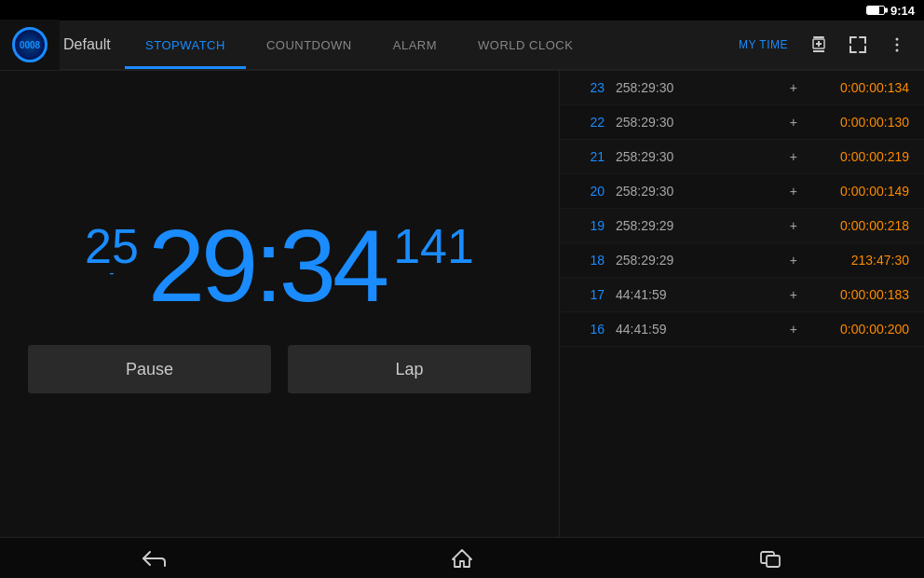  I want to click on lap-row-delta: 0:00:00:130, so click(858, 122).